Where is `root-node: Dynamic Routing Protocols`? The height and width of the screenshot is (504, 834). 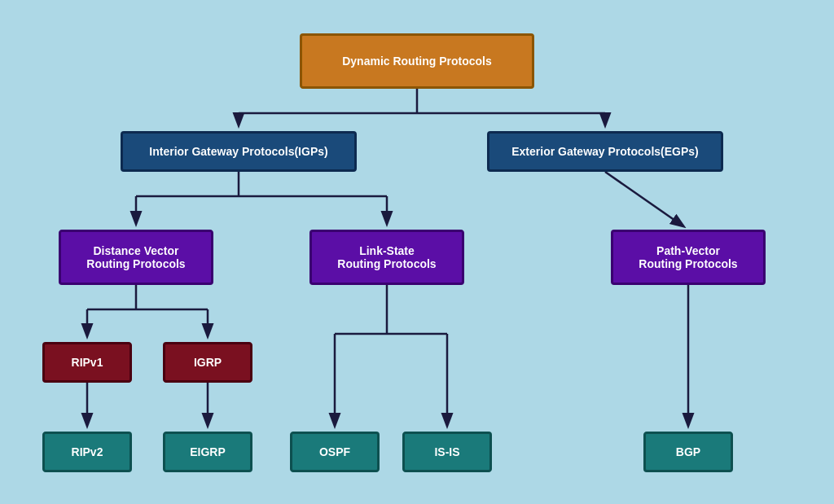
root-node: Dynamic Routing Protocols is located at coordinates (417, 61).